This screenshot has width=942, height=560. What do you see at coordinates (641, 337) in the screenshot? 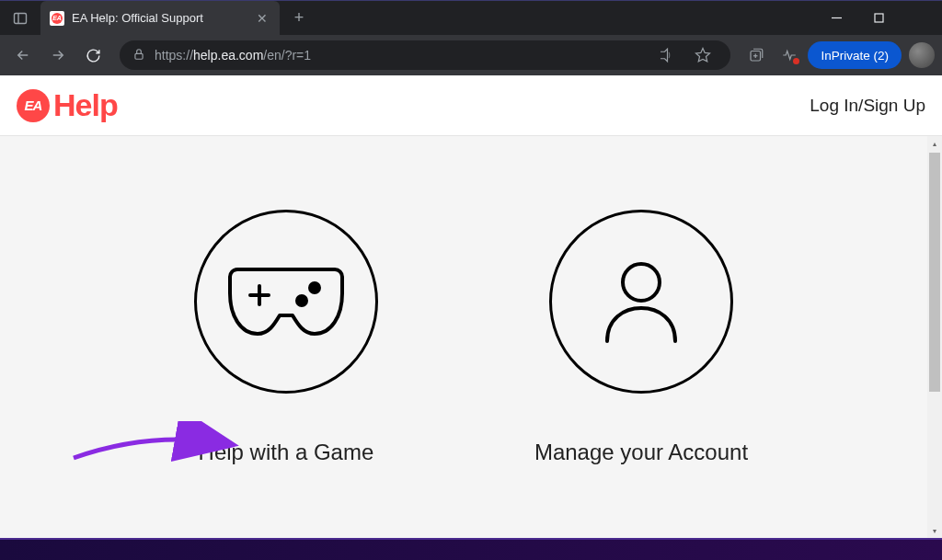
I see `manage-account-option: Manage your Account` at bounding box center [641, 337].